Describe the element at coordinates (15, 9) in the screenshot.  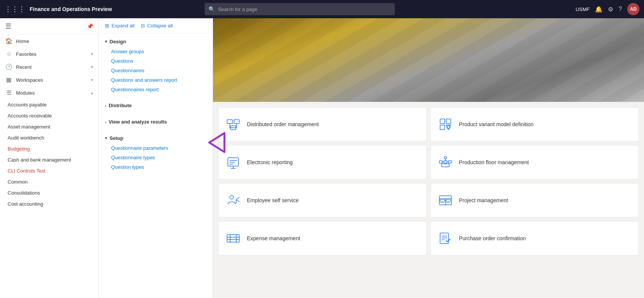
I see `app-grid-icon: ⋮⋮⋮` at that location.